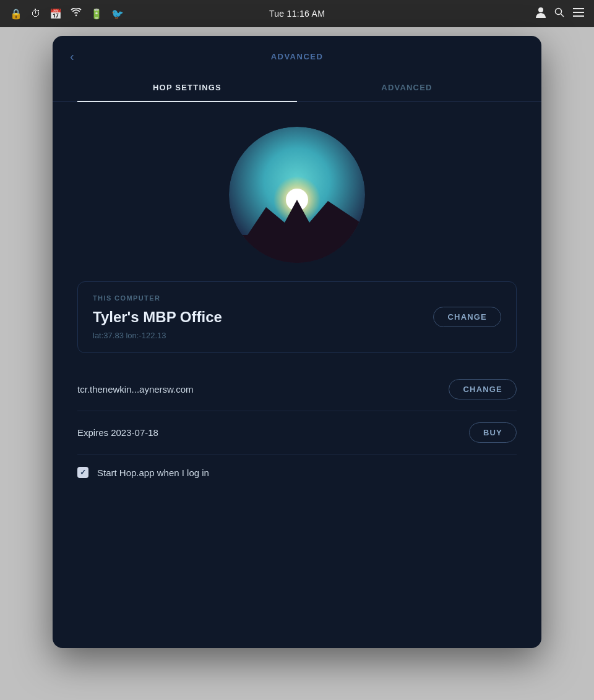 This screenshot has height=700, width=594. Describe the element at coordinates (76, 14) in the screenshot. I see `wifi-icon` at that location.